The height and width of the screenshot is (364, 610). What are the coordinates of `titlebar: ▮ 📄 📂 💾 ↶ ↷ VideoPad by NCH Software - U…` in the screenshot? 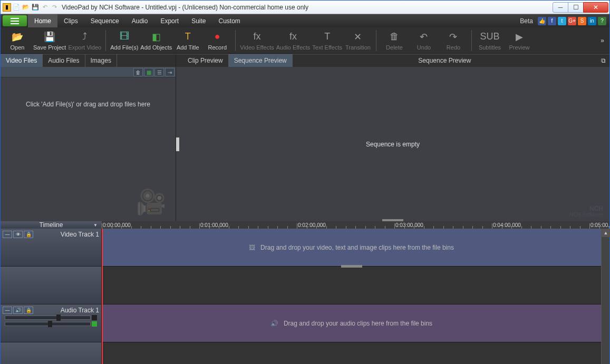 It's located at (305, 7).